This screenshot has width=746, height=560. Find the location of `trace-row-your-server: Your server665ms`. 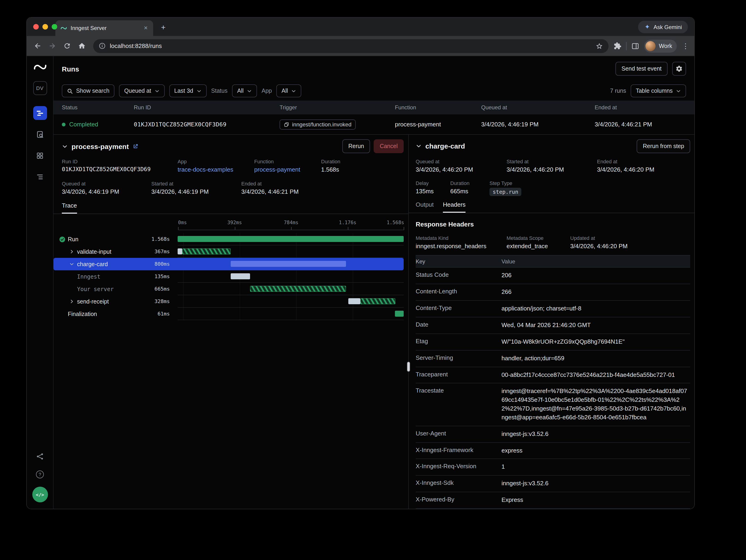

trace-row-your-server: Your server665ms is located at coordinates (229, 289).